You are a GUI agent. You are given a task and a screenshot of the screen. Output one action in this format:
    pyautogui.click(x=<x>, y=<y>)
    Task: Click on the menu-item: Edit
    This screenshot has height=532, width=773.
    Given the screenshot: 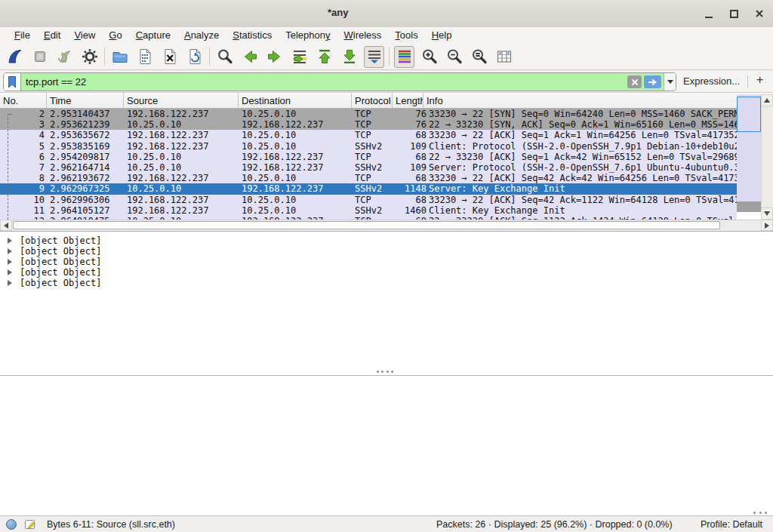 What is the action you would take?
    pyautogui.click(x=52, y=35)
    